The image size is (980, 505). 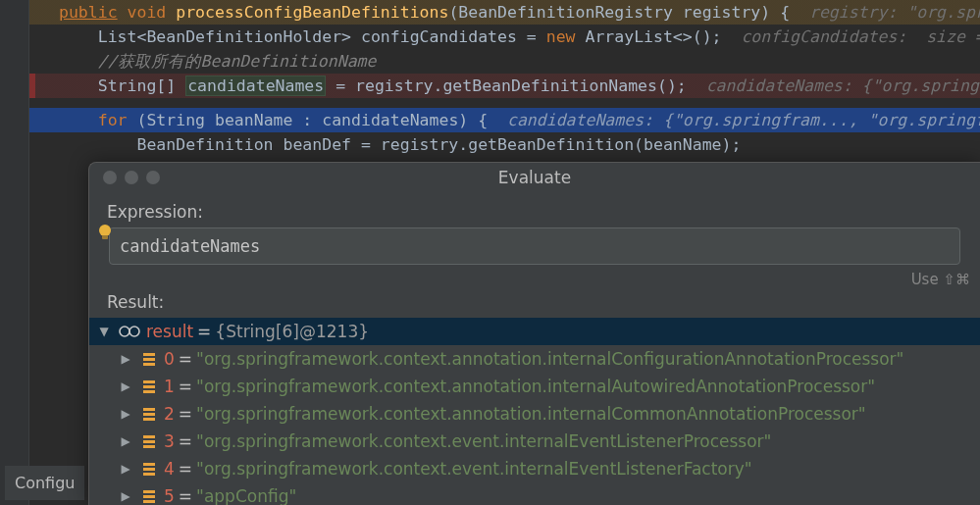 What do you see at coordinates (535, 246) in the screenshot?
I see `expression-input: candidateNames` at bounding box center [535, 246].